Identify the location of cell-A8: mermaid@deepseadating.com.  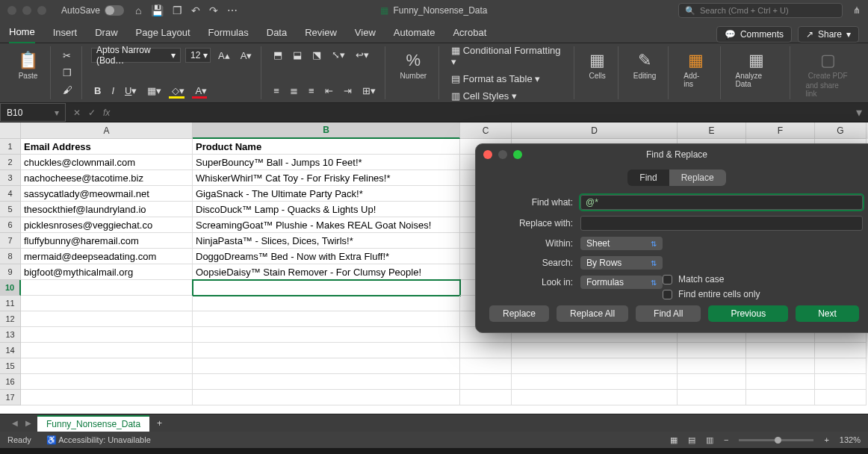
(107, 257).